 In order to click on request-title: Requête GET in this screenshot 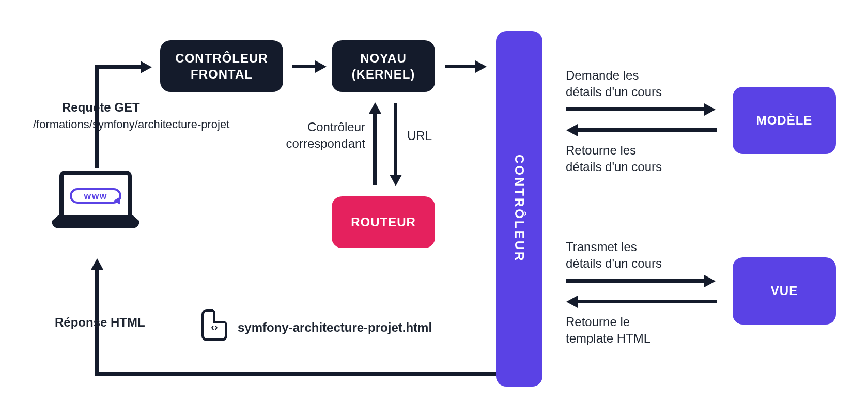, I will do `click(101, 107)`.